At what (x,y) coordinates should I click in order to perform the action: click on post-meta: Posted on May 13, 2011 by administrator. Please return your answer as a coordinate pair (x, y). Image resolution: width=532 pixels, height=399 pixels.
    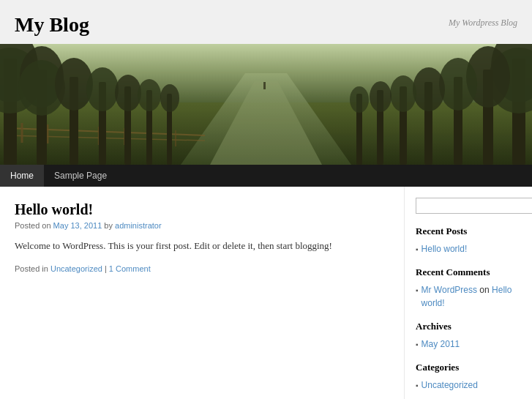
    Looking at the image, I should click on (202, 225).